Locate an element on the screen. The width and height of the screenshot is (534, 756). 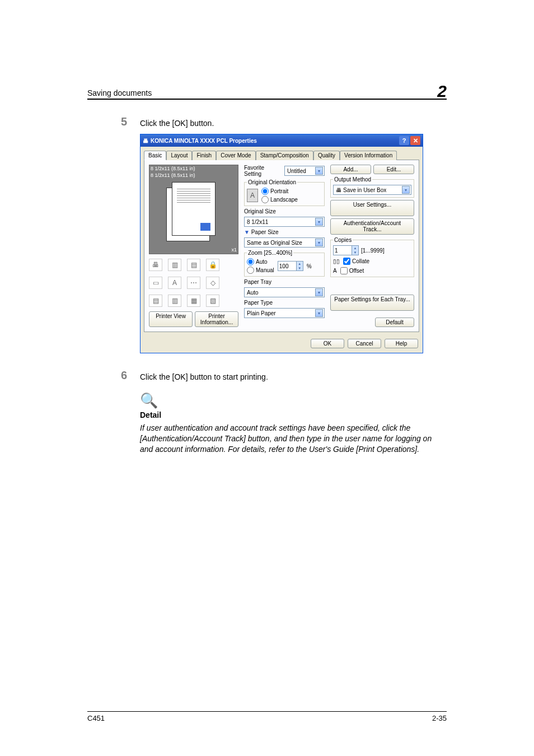
paper-tray-label: Paper Tray is located at coordinates (284, 282).